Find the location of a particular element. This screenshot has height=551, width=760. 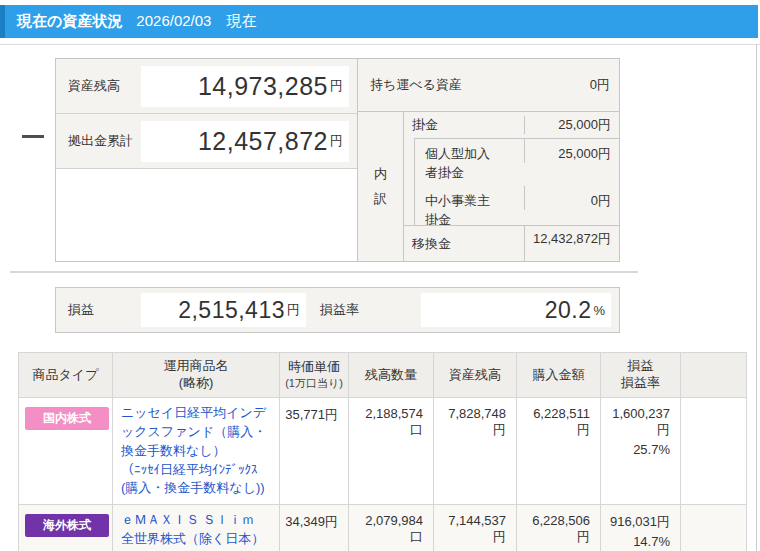

profit-unit: 円 is located at coordinates (294, 310).